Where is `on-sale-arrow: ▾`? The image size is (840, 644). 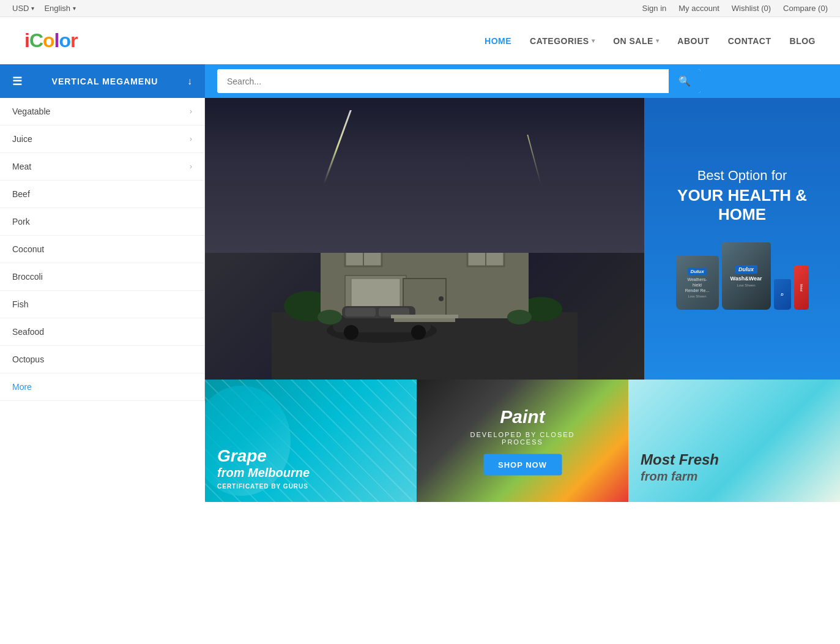 on-sale-arrow: ▾ is located at coordinates (658, 40).